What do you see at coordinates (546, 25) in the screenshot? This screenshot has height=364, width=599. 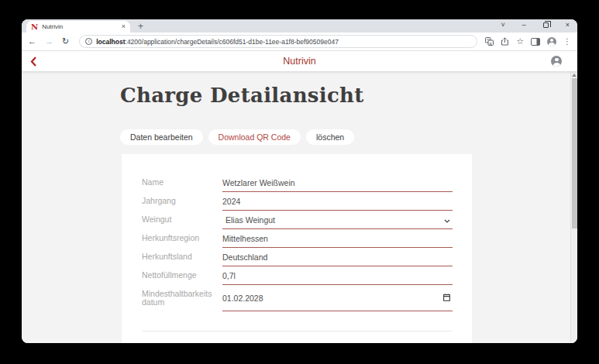 I see `restore-icon` at bounding box center [546, 25].